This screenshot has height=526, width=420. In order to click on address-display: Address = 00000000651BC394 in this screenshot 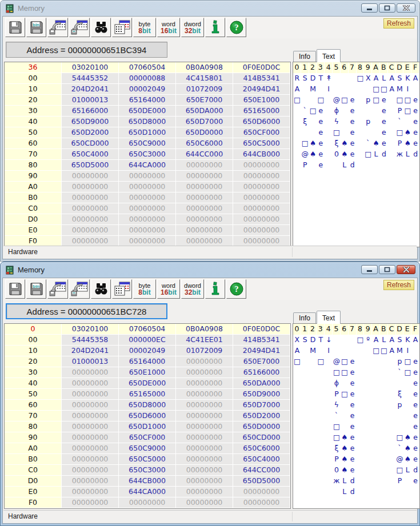, I will do `click(87, 50)`.